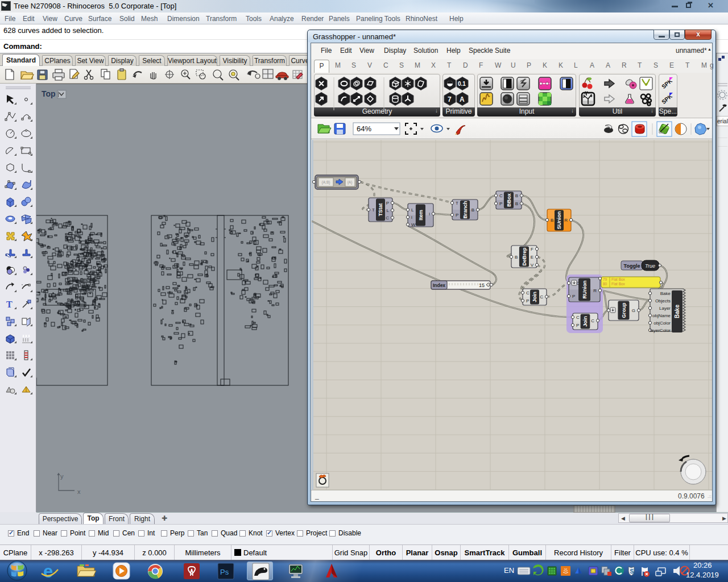 This screenshot has height=582, width=728. I want to click on svg-text: e, so click(48, 571).